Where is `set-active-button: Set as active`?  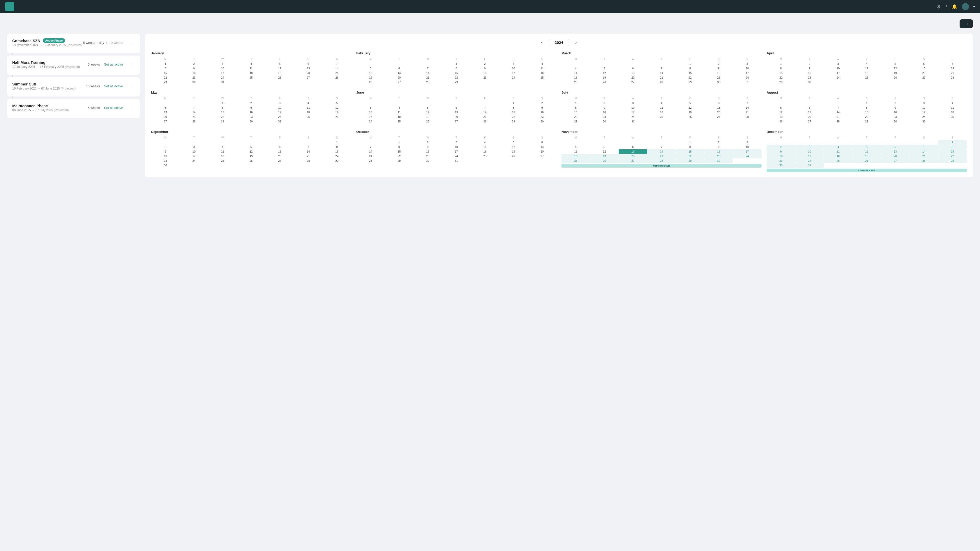 set-active-button: Set as active is located at coordinates (113, 64).